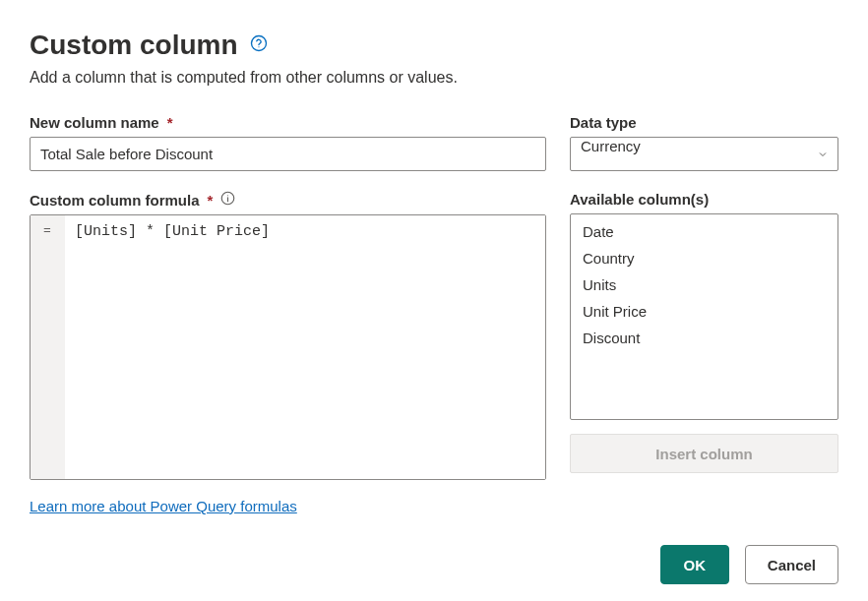 This screenshot has height=601, width=868. What do you see at coordinates (705, 453) in the screenshot?
I see `insert-column-button: Insert column` at bounding box center [705, 453].